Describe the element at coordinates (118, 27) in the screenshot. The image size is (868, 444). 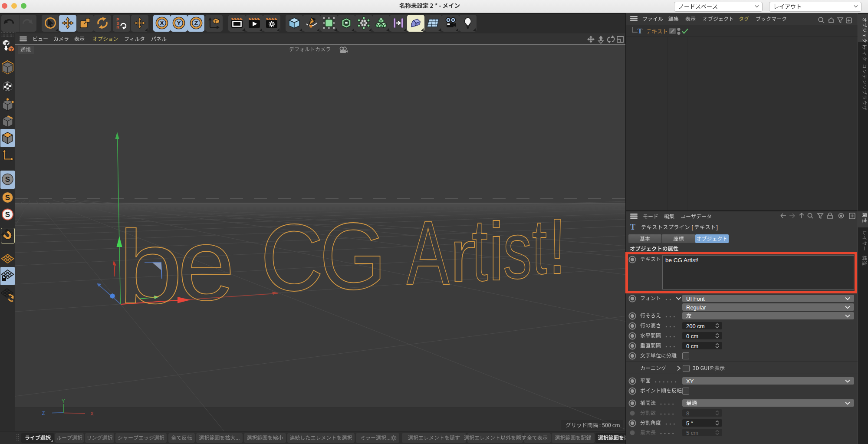
I see `svg-text: R` at that location.